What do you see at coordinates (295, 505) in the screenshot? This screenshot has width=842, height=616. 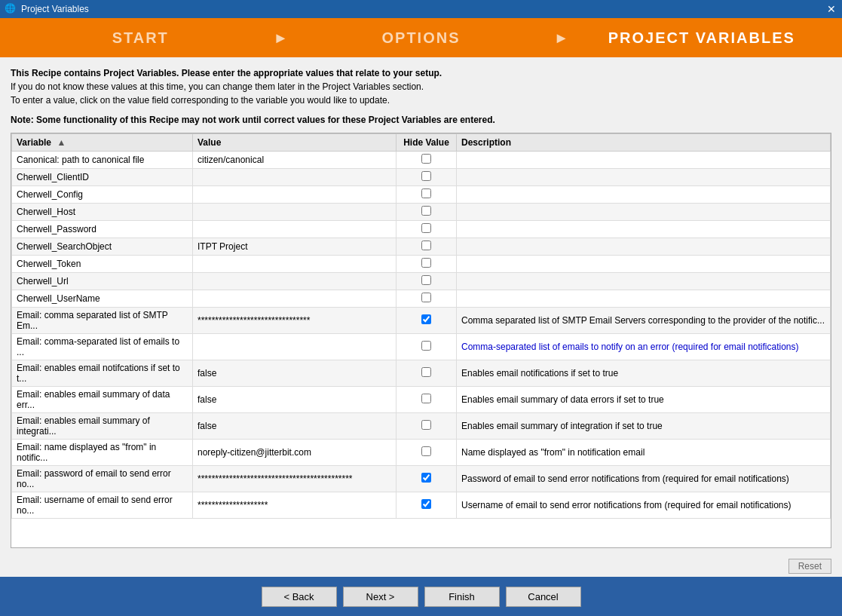 I see `cell-value: ********************` at bounding box center [295, 505].